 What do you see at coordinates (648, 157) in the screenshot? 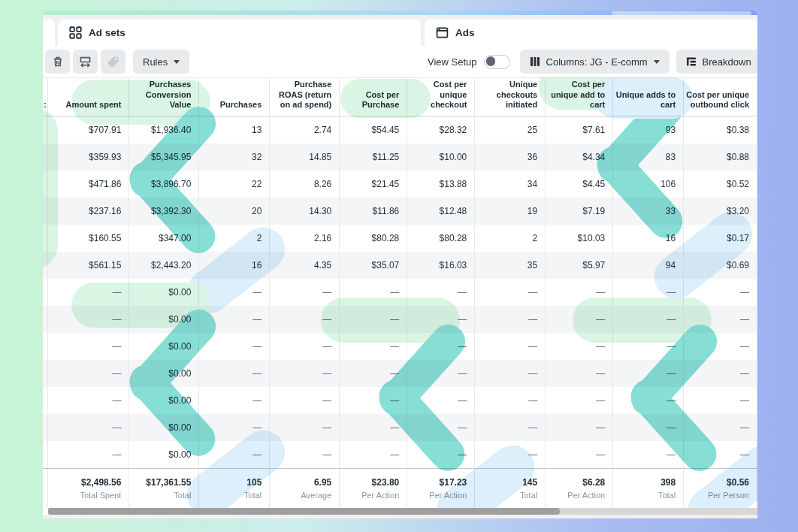
I see `table-cell: 83` at bounding box center [648, 157].